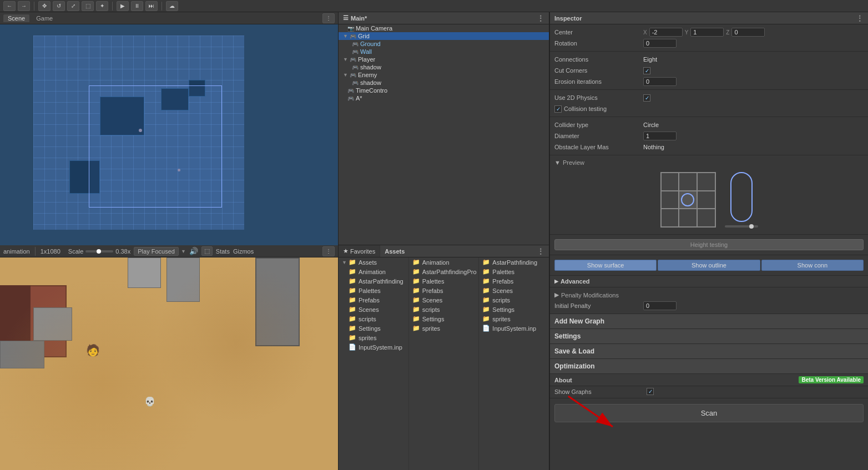  Describe the element at coordinates (860, 18) in the screenshot. I see `inspector-options: ⋮` at that location.